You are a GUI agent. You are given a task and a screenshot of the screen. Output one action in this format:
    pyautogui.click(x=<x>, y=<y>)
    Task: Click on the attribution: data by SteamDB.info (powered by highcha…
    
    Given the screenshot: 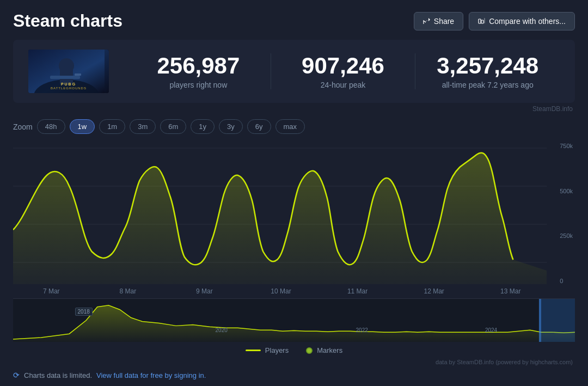 What is the action you would take?
    pyautogui.click(x=294, y=361)
    